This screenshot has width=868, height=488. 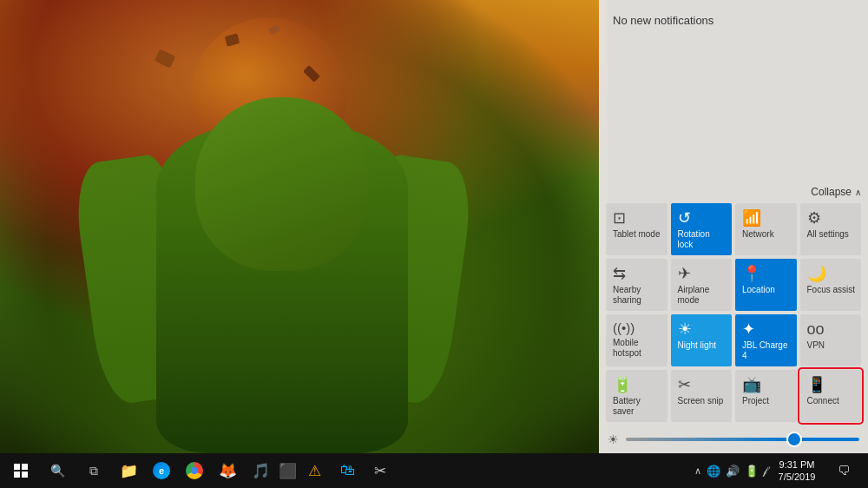 I want to click on notification-center-button: 🗨, so click(x=844, y=471).